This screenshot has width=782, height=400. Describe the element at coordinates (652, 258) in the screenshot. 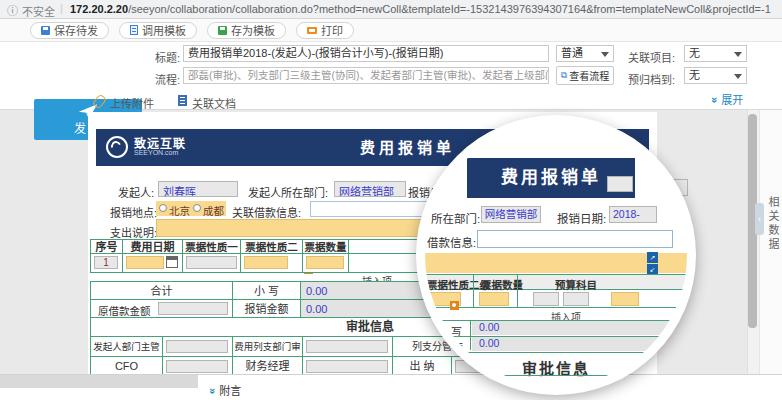

I see `expand-ne-icon: ↗` at that location.